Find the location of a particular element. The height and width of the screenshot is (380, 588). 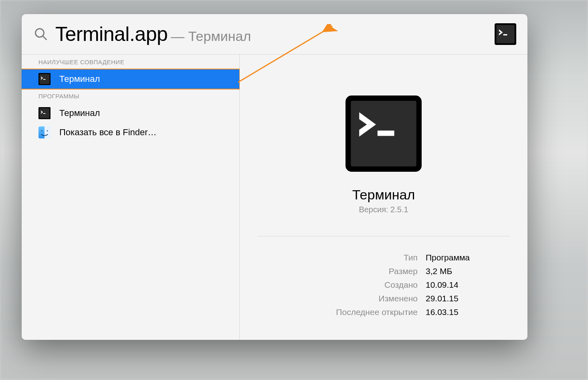

meta-key: Последнее открытие is located at coordinates (358, 312).